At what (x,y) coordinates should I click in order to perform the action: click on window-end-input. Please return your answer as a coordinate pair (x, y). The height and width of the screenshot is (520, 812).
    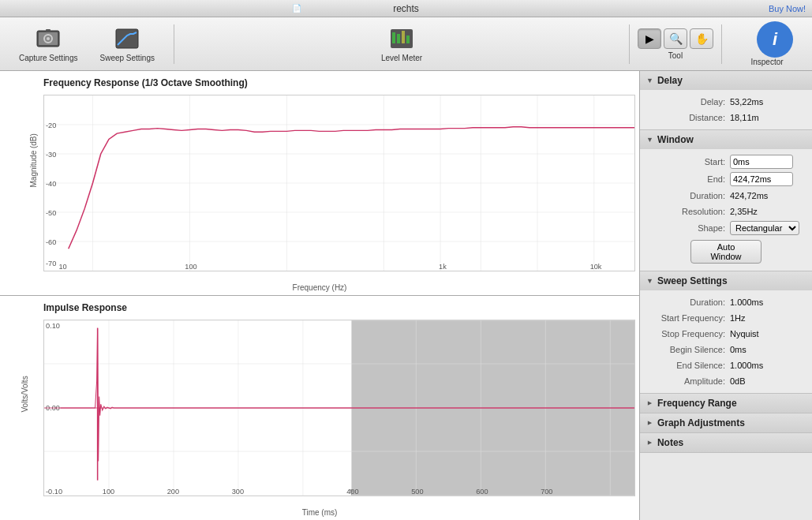
    Looking at the image, I should click on (761, 179).